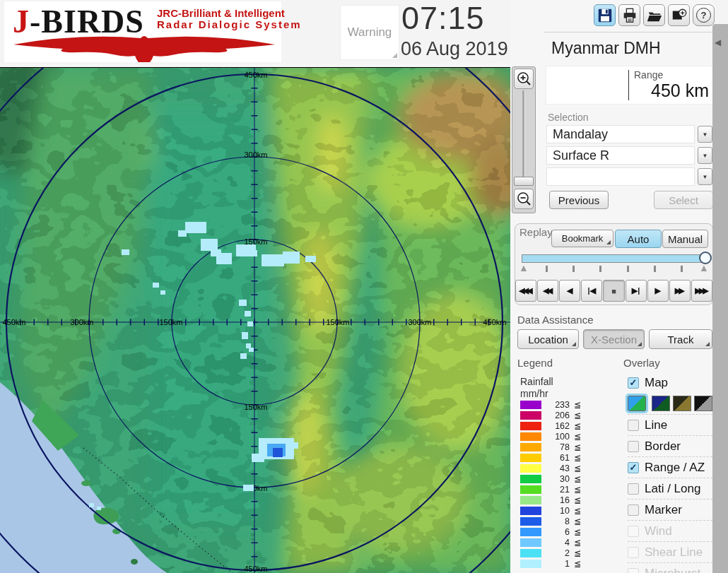  I want to click on product-dropdown-arrow: ▼, so click(705, 155).